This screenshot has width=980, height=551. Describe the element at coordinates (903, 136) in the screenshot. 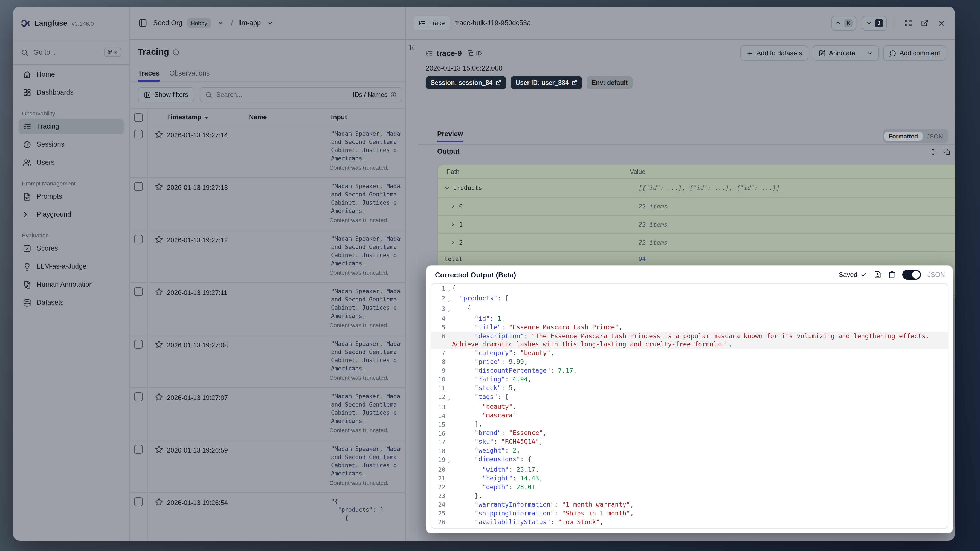

I see `format-option-formatted: Formatted` at that location.